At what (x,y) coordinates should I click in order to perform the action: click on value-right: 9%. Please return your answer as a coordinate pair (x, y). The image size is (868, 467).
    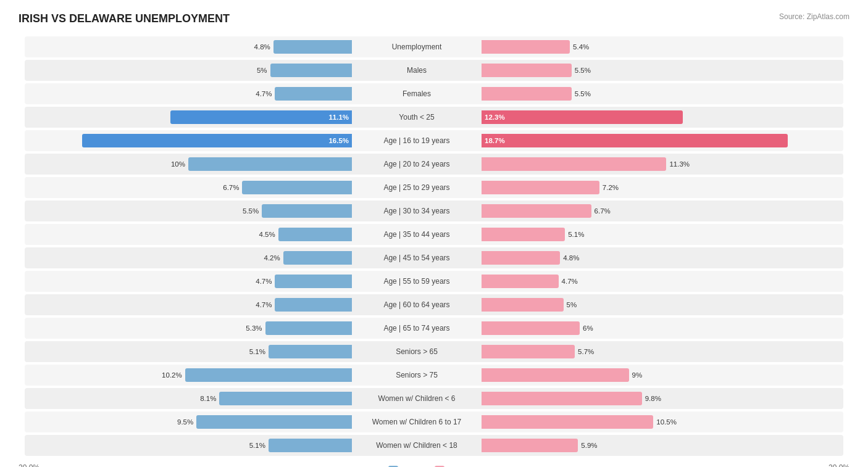
    Looking at the image, I should click on (637, 375).